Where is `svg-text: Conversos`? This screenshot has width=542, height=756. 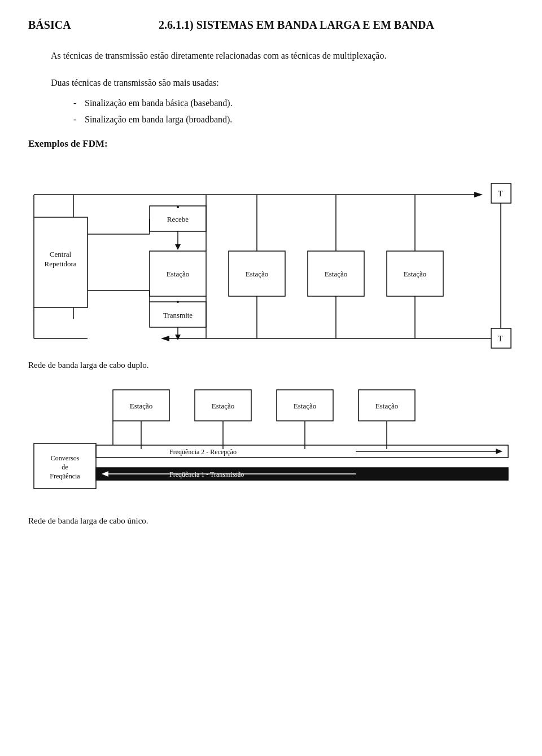 svg-text: Conversos is located at coordinates (65, 458).